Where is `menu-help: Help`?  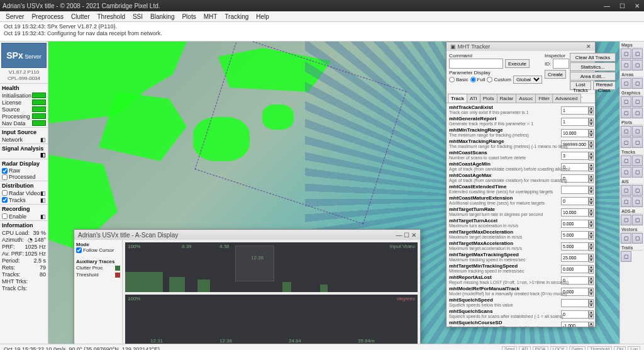
menu-help: Help is located at coordinates (263, 16).